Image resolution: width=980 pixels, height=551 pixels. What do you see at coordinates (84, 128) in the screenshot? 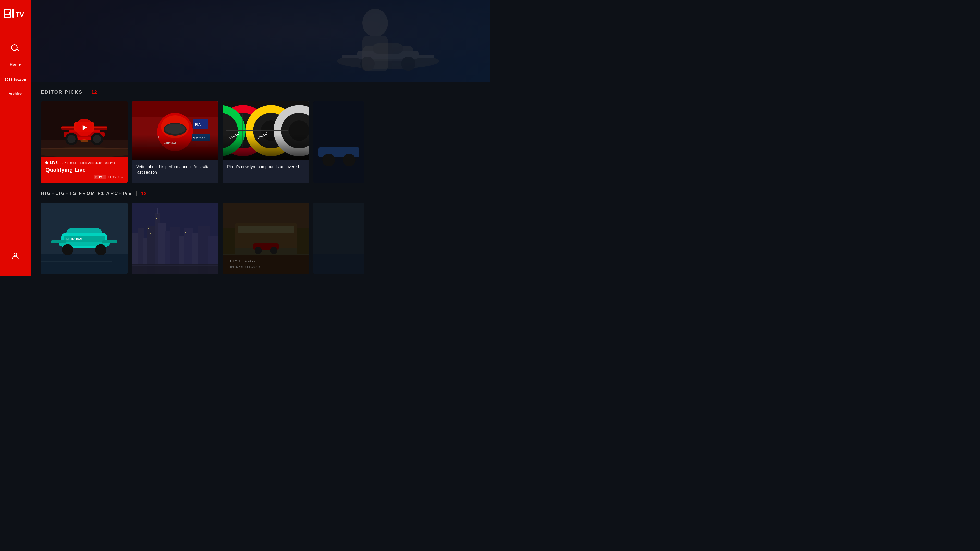
I see `play-button` at bounding box center [84, 128].